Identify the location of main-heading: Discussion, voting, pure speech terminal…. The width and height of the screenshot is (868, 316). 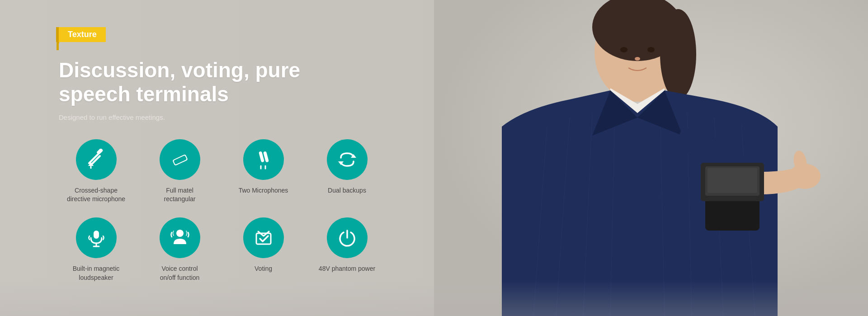
(240, 82).